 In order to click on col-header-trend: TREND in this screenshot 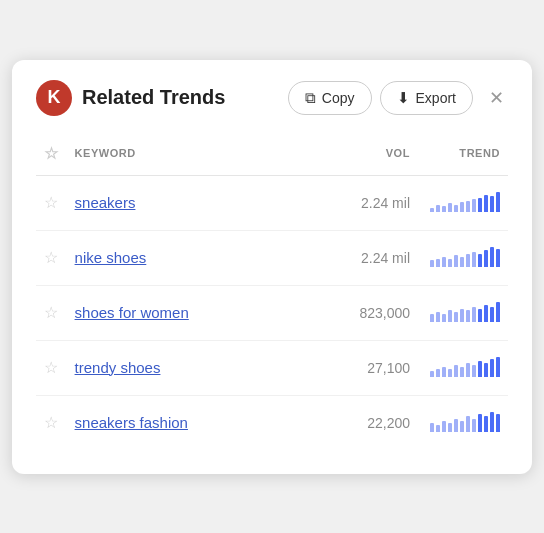, I will do `click(463, 156)`.